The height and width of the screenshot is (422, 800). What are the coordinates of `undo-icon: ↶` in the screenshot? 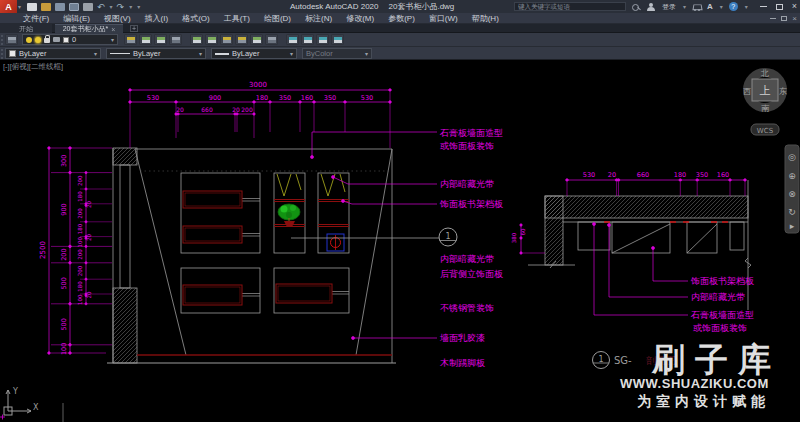 It's located at (101, 7).